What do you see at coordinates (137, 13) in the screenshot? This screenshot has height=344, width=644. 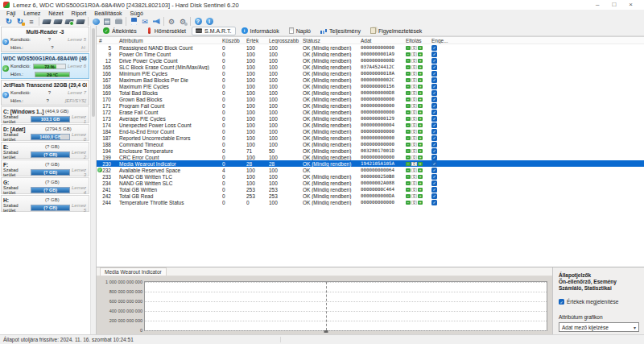 I see `menu-sugo: Súgó` at bounding box center [137, 13].